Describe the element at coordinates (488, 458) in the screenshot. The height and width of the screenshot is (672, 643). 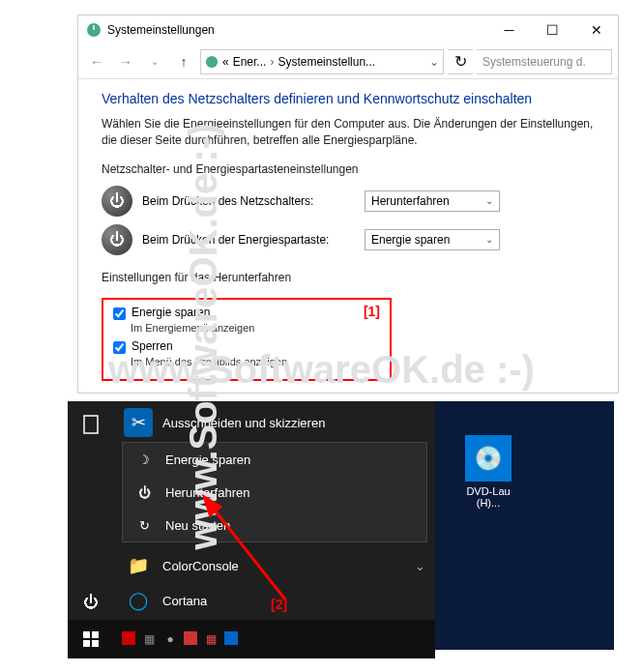
I see `dvd-drive-icon: 💿` at that location.